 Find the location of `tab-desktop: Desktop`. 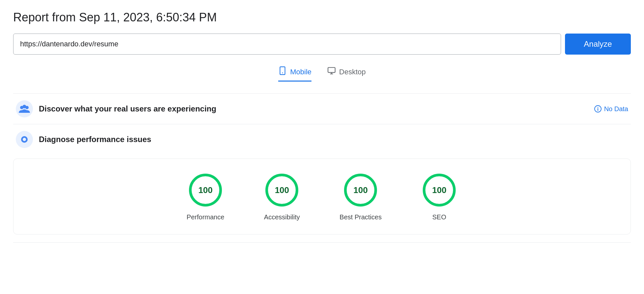

tab-desktop: Desktop is located at coordinates (346, 74).